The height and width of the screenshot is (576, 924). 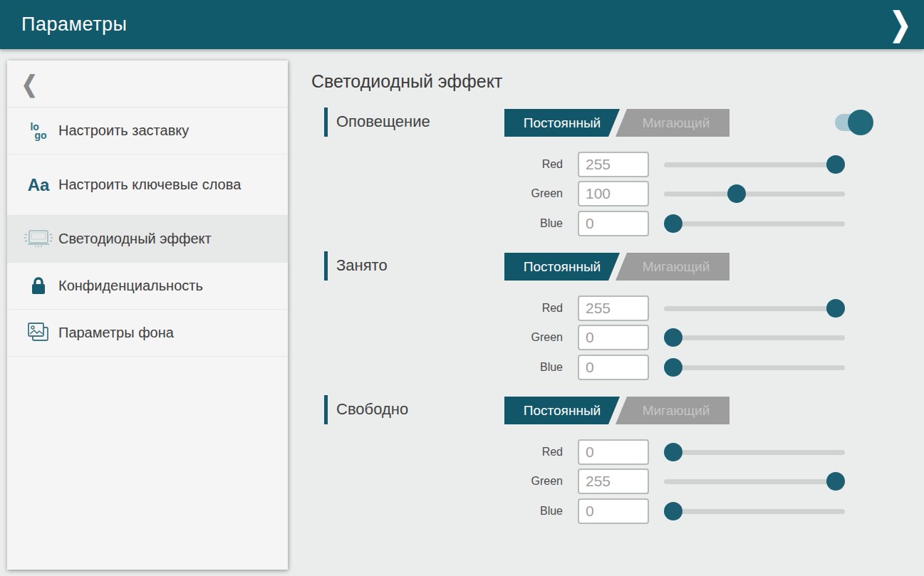 I want to click on page-title: Параметры, so click(x=63, y=24).